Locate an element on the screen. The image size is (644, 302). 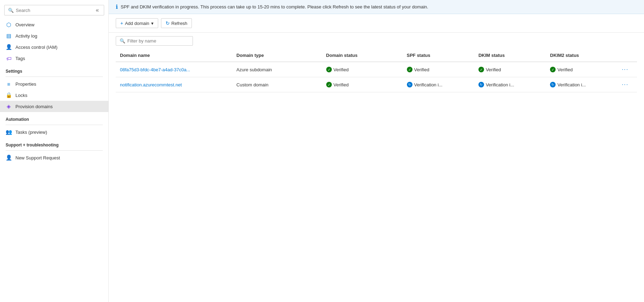
search-box: 🔍 « is located at coordinates (54, 10).